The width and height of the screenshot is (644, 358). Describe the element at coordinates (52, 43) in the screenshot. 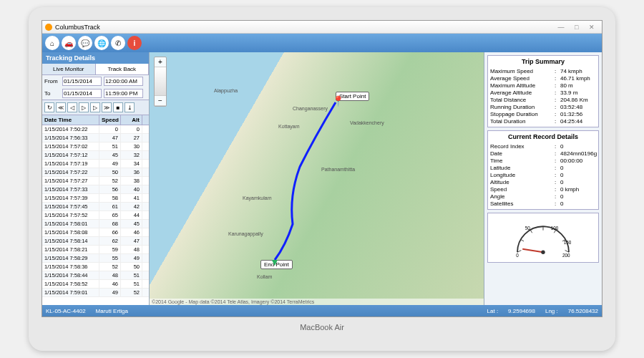

I see `home-icon: ⌂` at that location.